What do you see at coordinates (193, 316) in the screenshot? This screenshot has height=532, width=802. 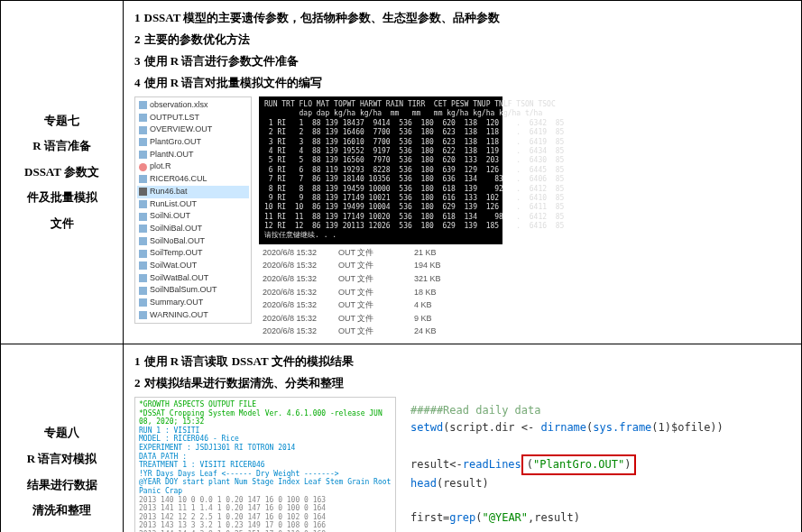 I see `file-item: WARNING.OUT` at bounding box center [193, 316].